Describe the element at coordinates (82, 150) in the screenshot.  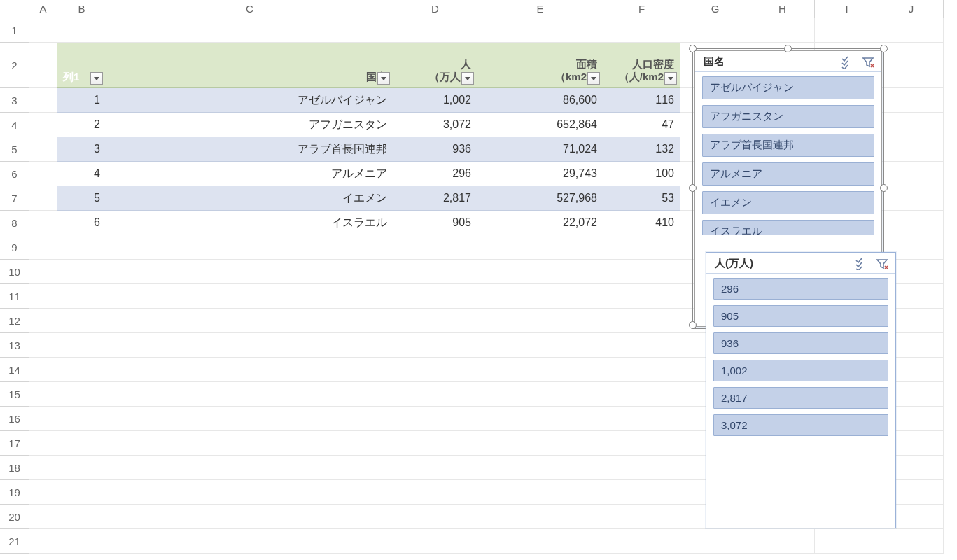
I see `cell-n: 3` at that location.